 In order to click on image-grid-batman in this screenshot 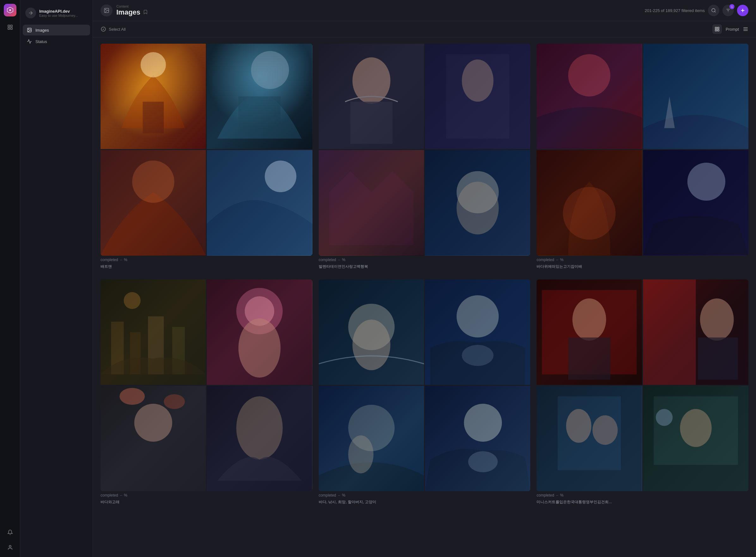, I will do `click(206, 150)`.